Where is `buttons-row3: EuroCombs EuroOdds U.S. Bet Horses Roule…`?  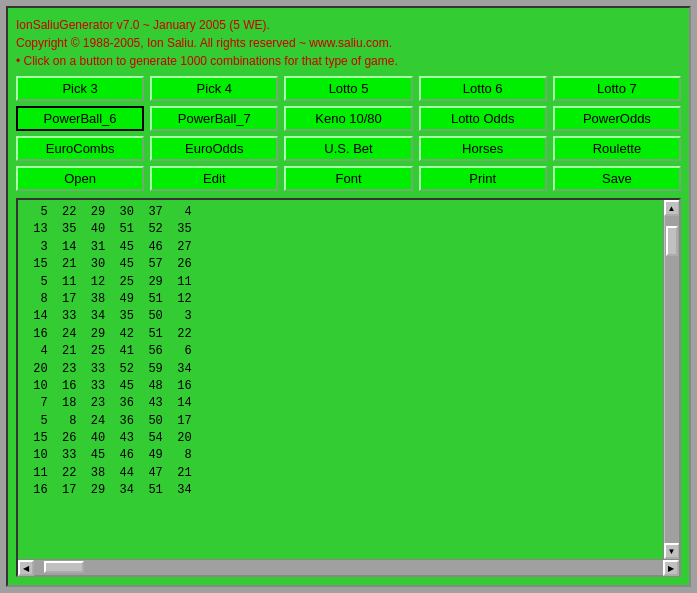 buttons-row3: EuroCombs EuroOdds U.S. Bet Horses Roule… is located at coordinates (348, 148).